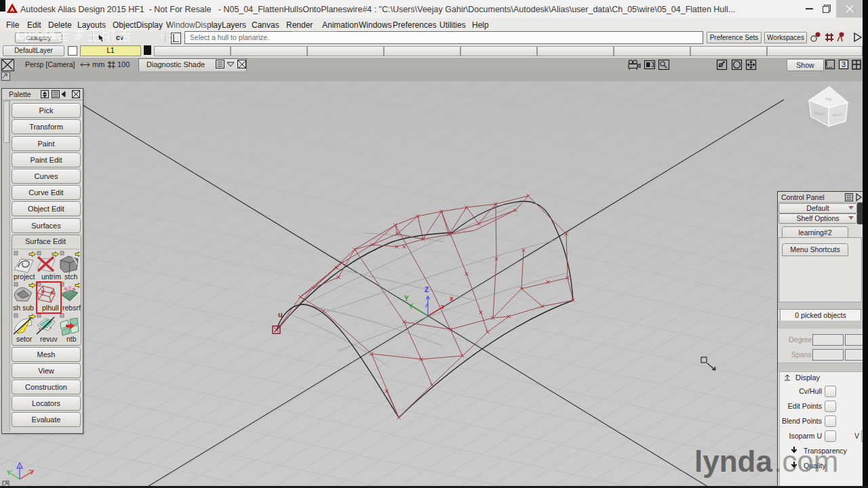 This screenshot has width=868, height=488. I want to click on svg-text: u, so click(281, 314).